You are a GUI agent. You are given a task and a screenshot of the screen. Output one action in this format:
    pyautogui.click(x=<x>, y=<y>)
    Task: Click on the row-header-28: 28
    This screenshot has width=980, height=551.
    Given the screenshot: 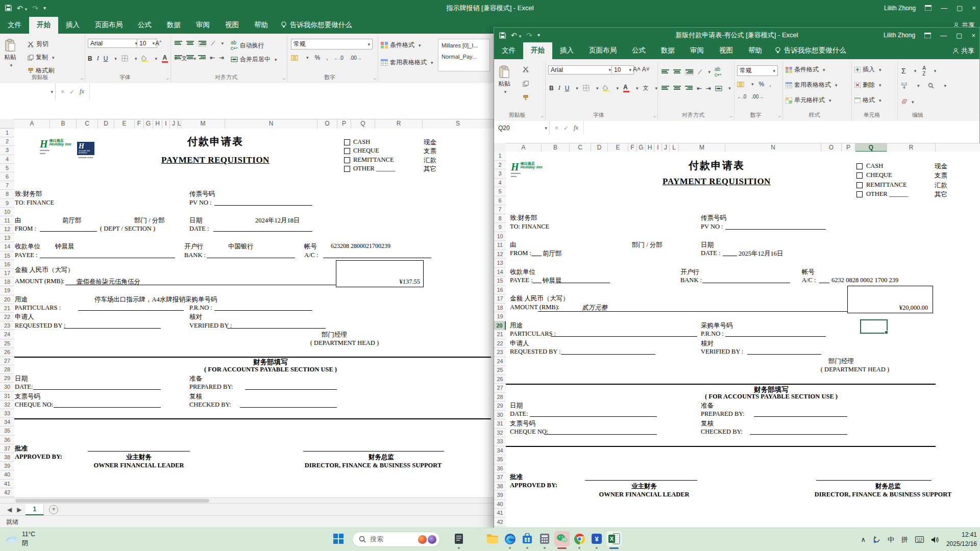 What is the action you would take?
    pyautogui.click(x=7, y=369)
    